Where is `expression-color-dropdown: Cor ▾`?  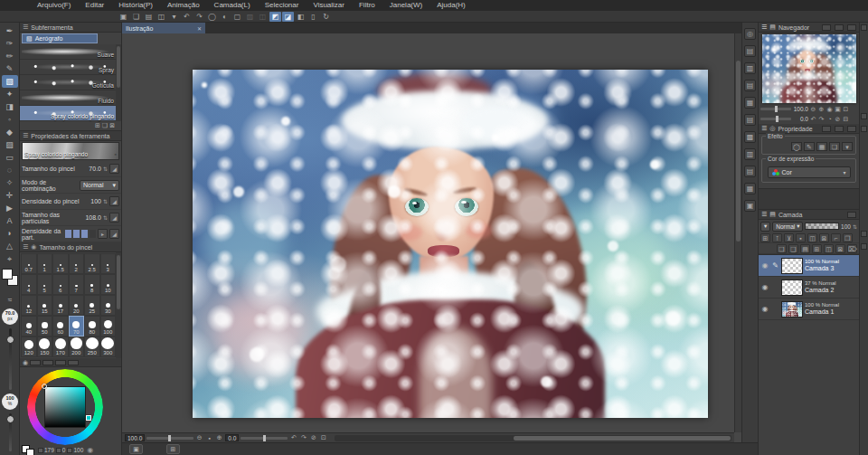 expression-color-dropdown: Cor ▾ is located at coordinates (809, 172).